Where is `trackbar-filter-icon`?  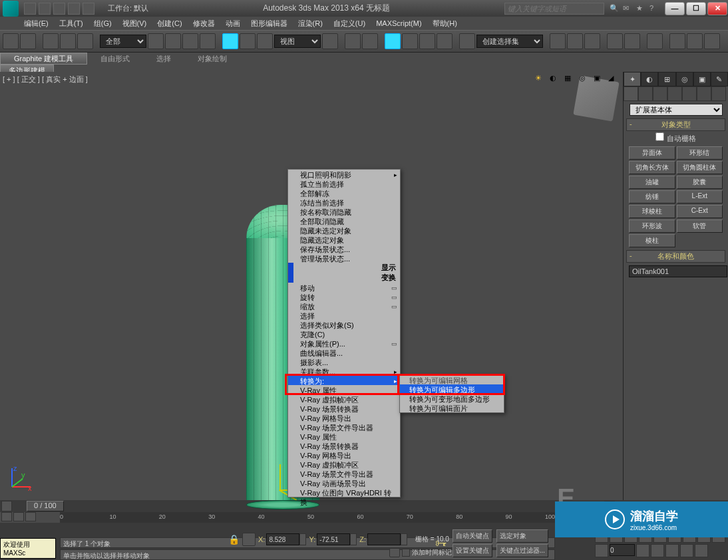
trackbar-filter-icon is located at coordinates (31, 517).